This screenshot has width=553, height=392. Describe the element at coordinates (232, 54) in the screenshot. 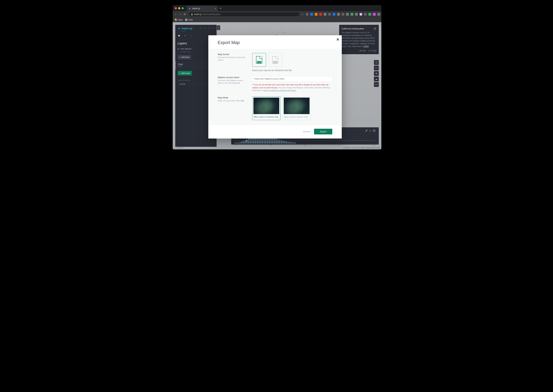

I see `map-format-label: Map format` at that location.